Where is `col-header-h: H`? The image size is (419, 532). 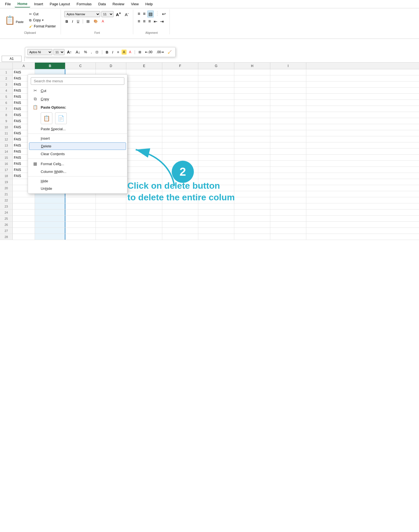
col-header-h: H is located at coordinates (252, 66).